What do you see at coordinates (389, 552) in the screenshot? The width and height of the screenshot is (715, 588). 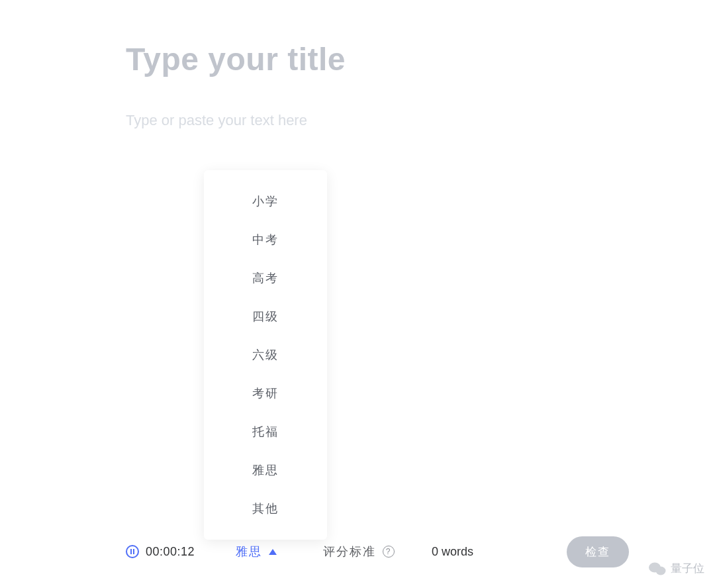 I see `help-icon: ?` at bounding box center [389, 552].